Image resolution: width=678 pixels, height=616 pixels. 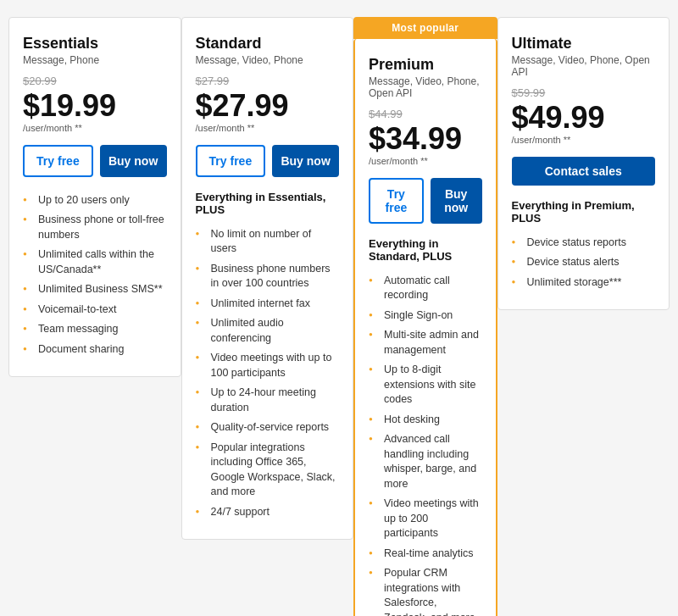 What do you see at coordinates (584, 283) in the screenshot?
I see `list-item: Unlimited storage***` at bounding box center [584, 283].